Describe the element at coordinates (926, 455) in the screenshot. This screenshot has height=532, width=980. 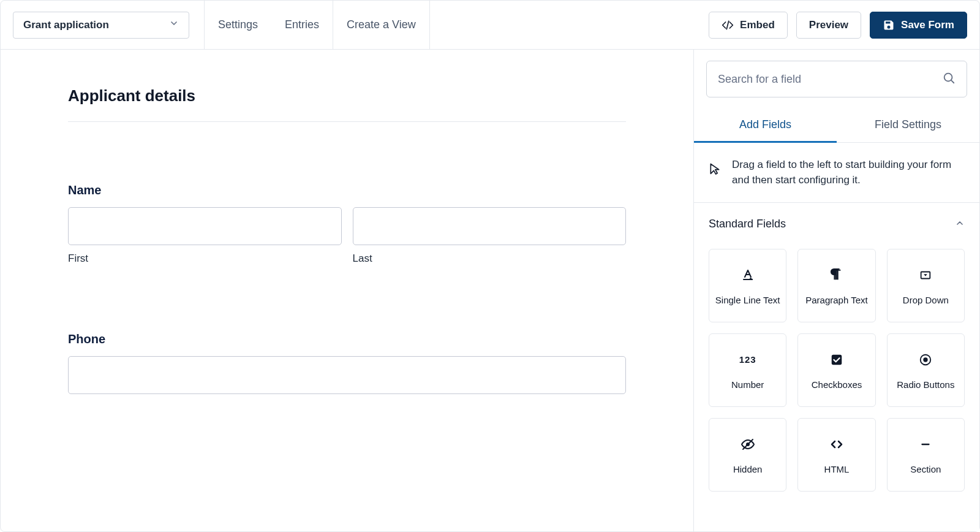
I see `field-tile-section: Section` at that location.